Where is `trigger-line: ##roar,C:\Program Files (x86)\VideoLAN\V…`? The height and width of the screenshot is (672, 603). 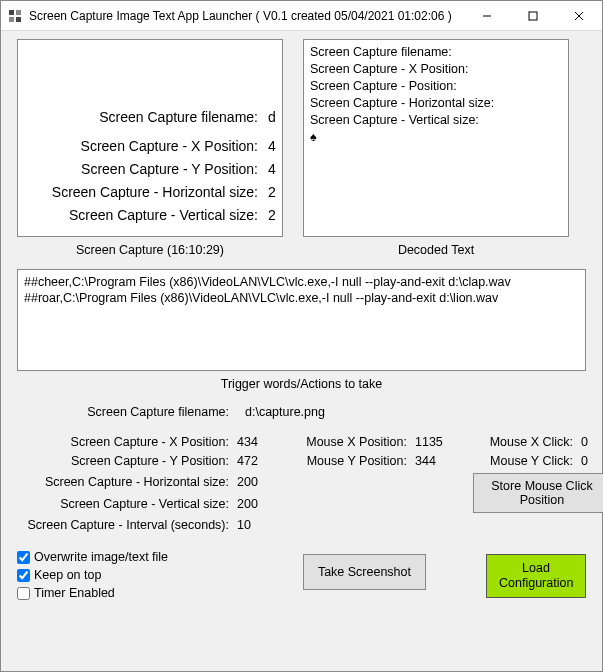 trigger-line: ##roar,C:\Program Files (x86)\VideoLAN\V… is located at coordinates (302, 298).